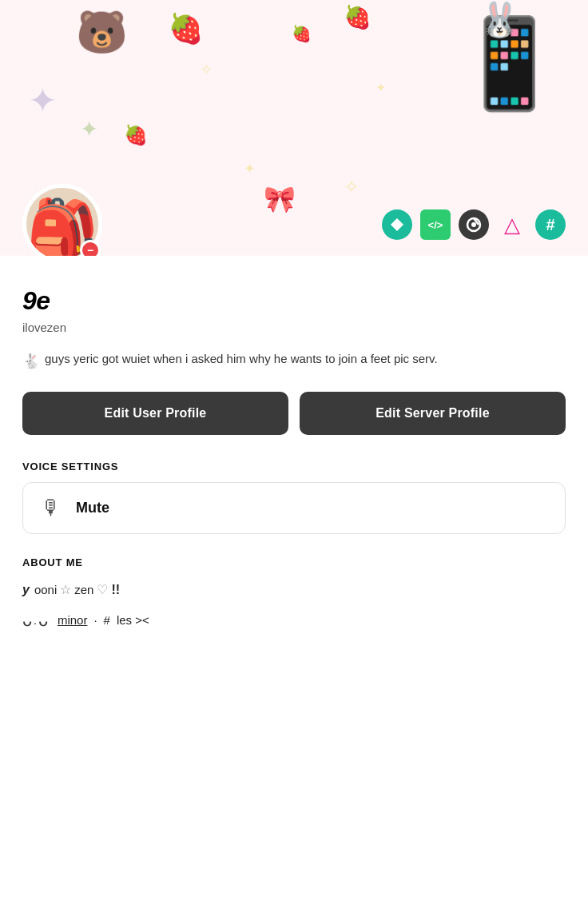  I want to click on badge-nitro, so click(474, 225).